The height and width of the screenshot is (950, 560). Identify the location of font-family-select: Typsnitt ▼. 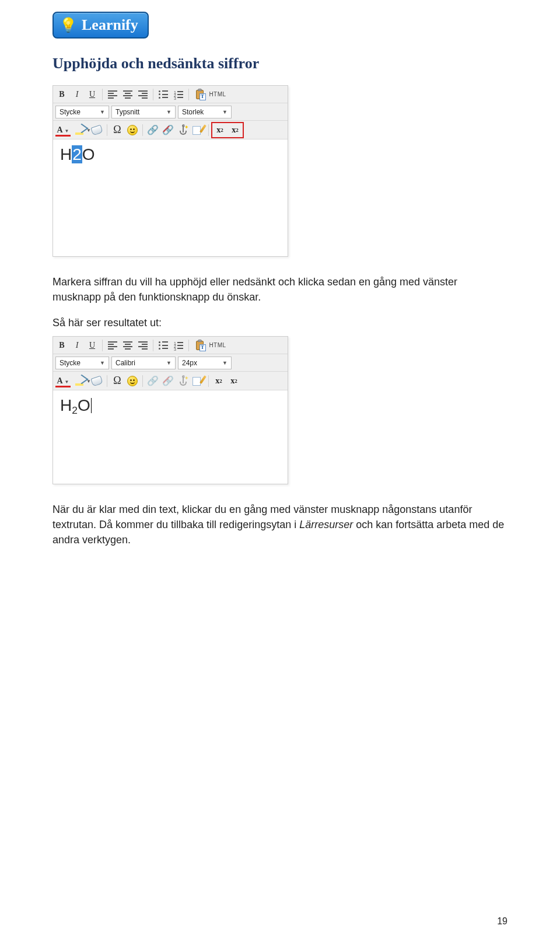
(144, 112).